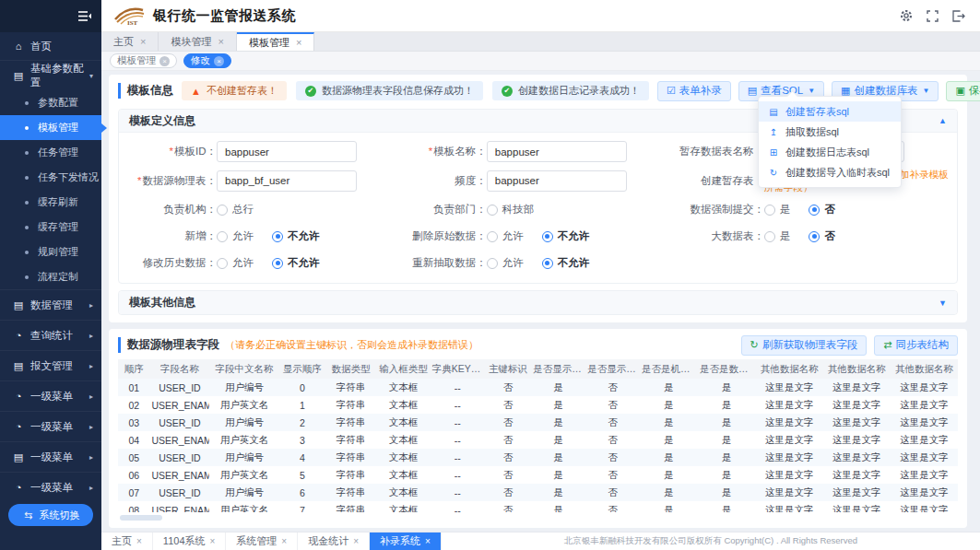 The image size is (980, 550). What do you see at coordinates (235, 263) in the screenshot?
I see `radio-modify-history-data-option: 允许` at bounding box center [235, 263].